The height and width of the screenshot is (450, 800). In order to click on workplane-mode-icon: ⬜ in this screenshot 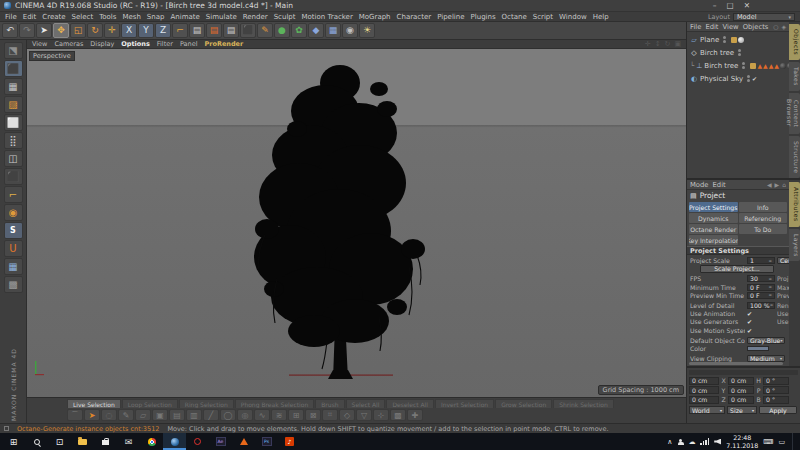, I will do `click(14, 122)`.